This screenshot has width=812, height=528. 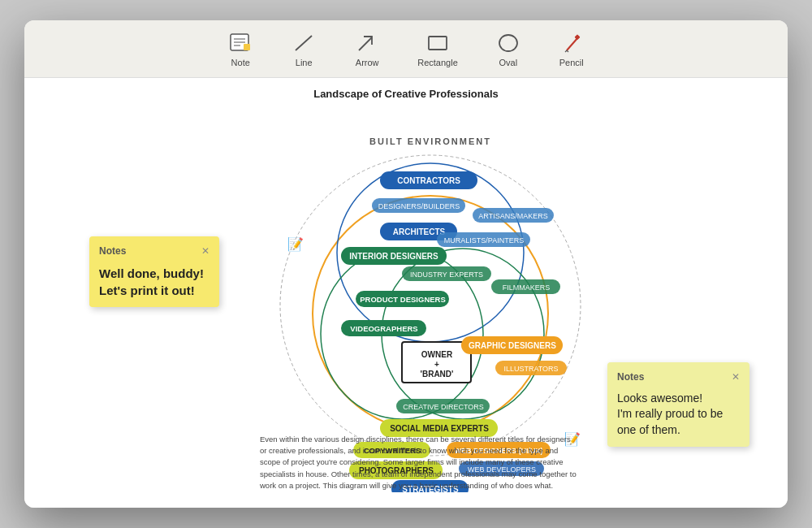 What do you see at coordinates (304, 43) in the screenshot?
I see `line-icon` at bounding box center [304, 43].